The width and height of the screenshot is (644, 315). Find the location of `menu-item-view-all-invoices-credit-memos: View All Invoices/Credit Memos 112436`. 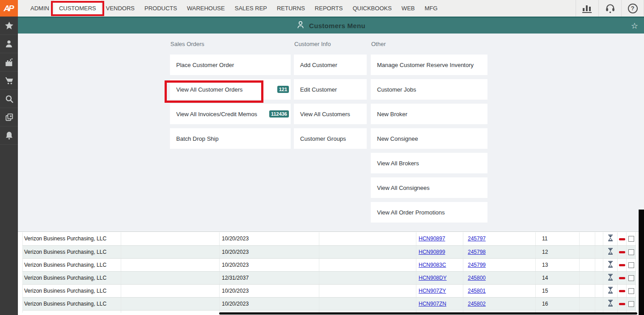

menu-item-view-all-invoices-credit-memos: View All Invoices/Credit Memos 112436 is located at coordinates (230, 114).